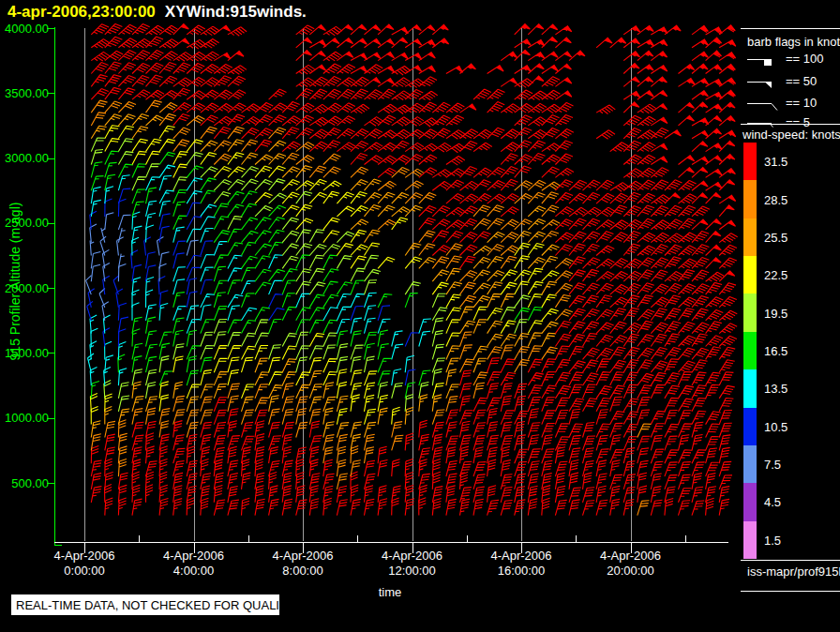 This screenshot has height=632, width=840. I want to click on colorbar-label: 31.5, so click(776, 161).